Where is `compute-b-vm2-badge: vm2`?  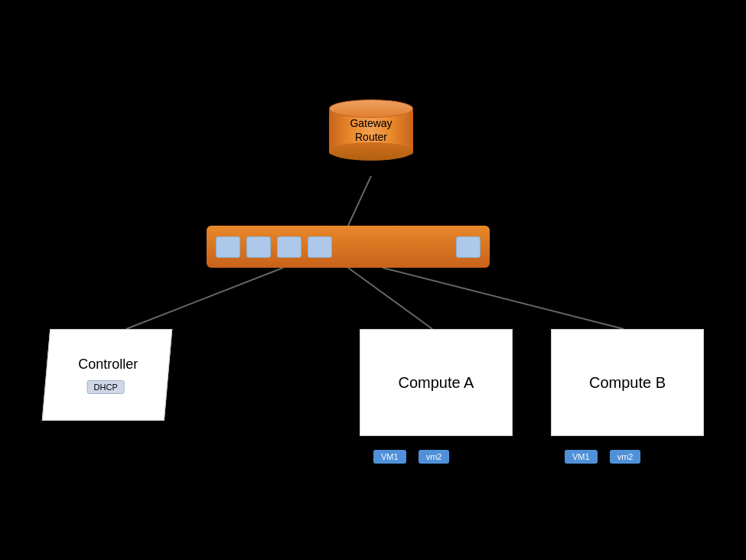 compute-b-vm2-badge: vm2 is located at coordinates (626, 457).